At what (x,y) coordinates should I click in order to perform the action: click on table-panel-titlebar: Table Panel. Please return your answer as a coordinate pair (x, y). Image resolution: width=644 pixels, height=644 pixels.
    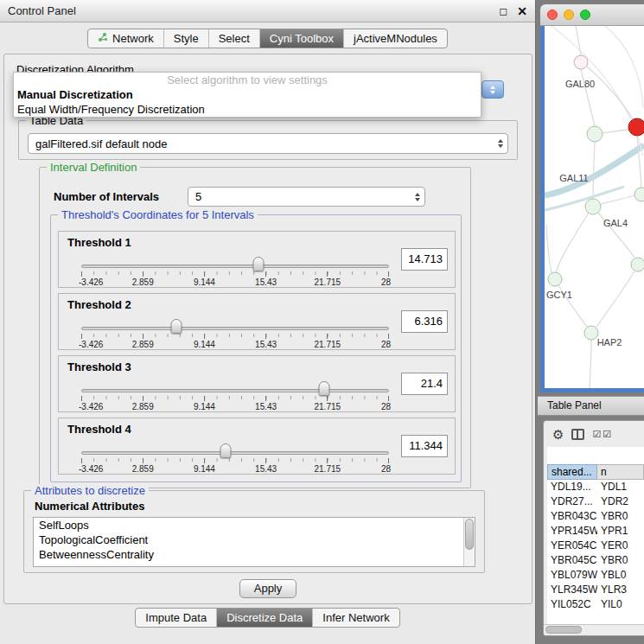
    Looking at the image, I should click on (591, 406).